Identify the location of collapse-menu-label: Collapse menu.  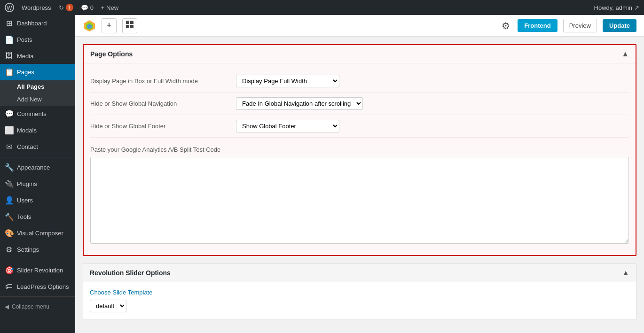
(31, 307).